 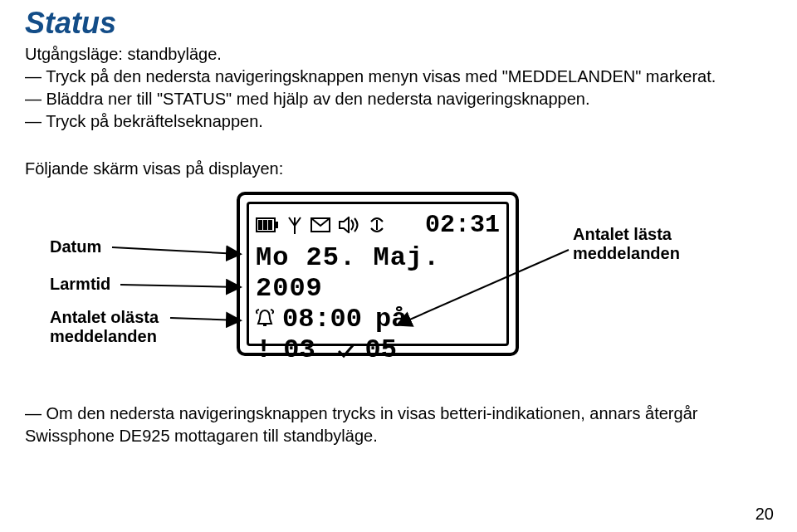 I want to click on label-read-line1: Antalet lästa, so click(x=623, y=234).